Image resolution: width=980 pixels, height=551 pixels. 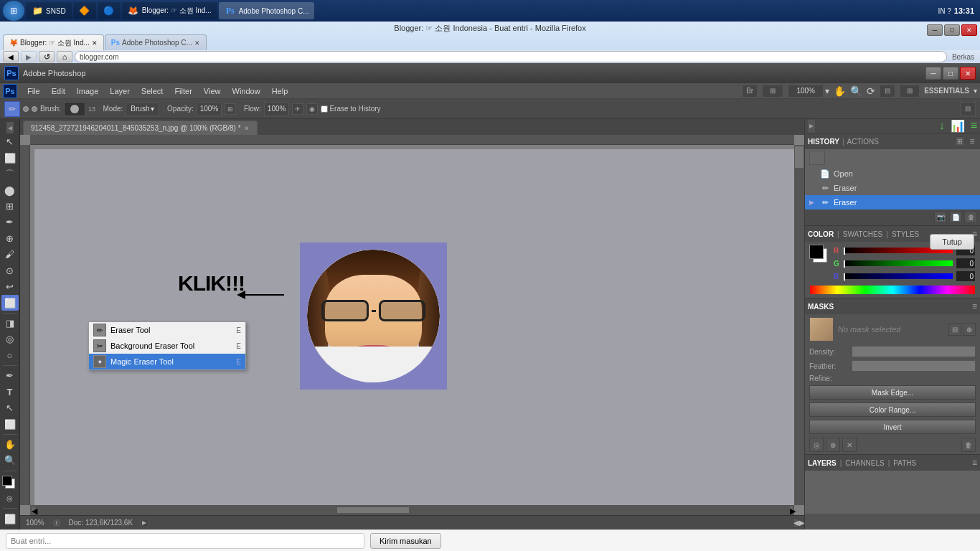 I want to click on g-slider, so click(x=898, y=263).